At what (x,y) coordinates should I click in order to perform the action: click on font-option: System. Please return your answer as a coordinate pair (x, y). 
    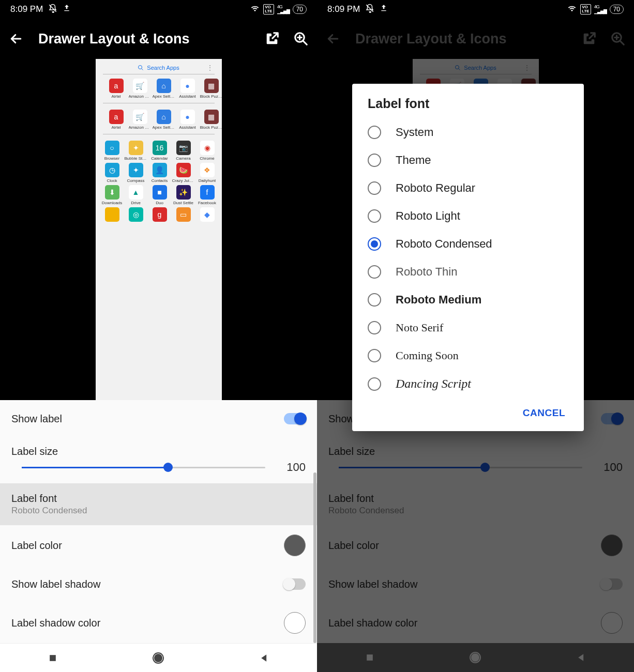
    Looking at the image, I should click on (468, 132).